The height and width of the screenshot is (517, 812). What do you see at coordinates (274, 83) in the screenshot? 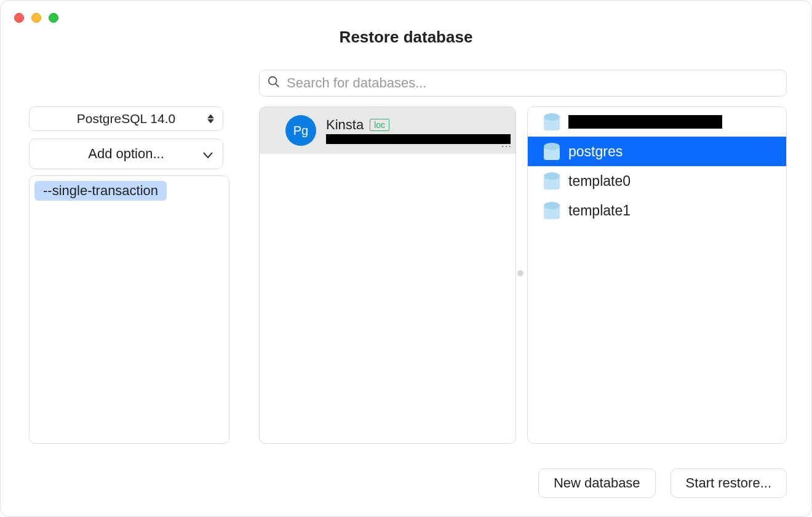
I see `search-icon` at bounding box center [274, 83].